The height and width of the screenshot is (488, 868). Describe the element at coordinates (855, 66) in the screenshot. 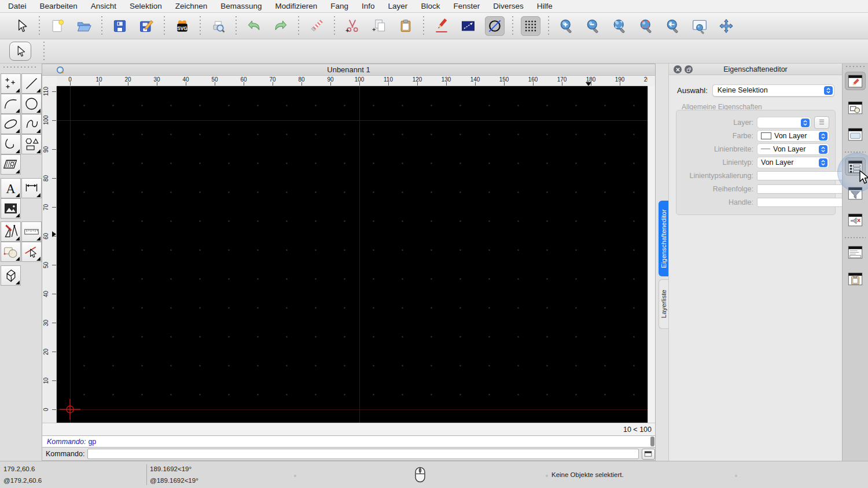

I see `strip-grip` at that location.